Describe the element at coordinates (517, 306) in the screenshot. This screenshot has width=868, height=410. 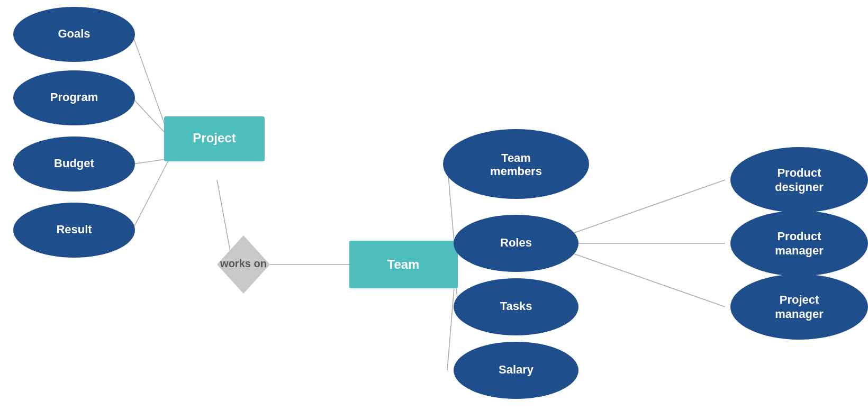
I see `tasks-label: Tasks` at that location.